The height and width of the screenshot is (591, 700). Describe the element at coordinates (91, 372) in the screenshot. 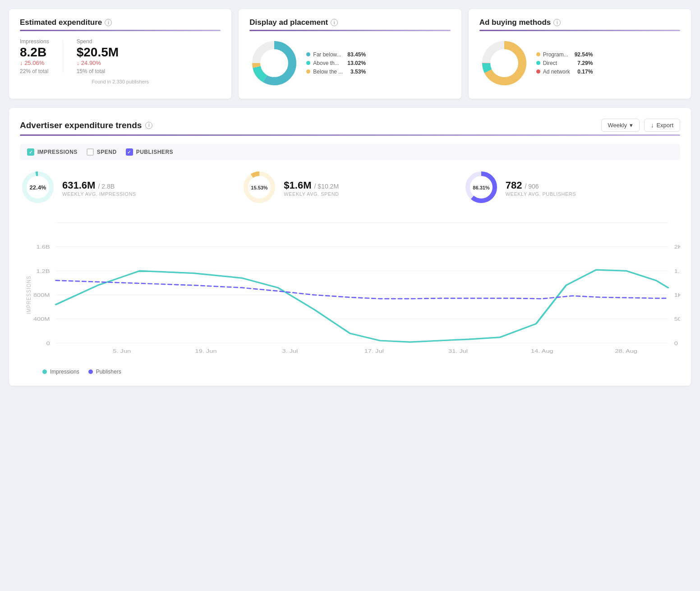

I see `legend-dot-publishers-chart` at that location.